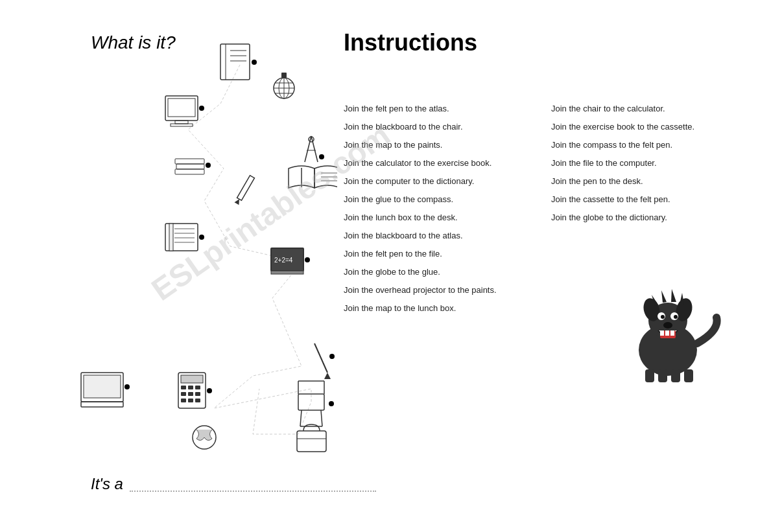 This screenshot has height=532, width=758. Describe the element at coordinates (420, 145) in the screenshot. I see `instruction-3: Join the map to the paints.` at that location.